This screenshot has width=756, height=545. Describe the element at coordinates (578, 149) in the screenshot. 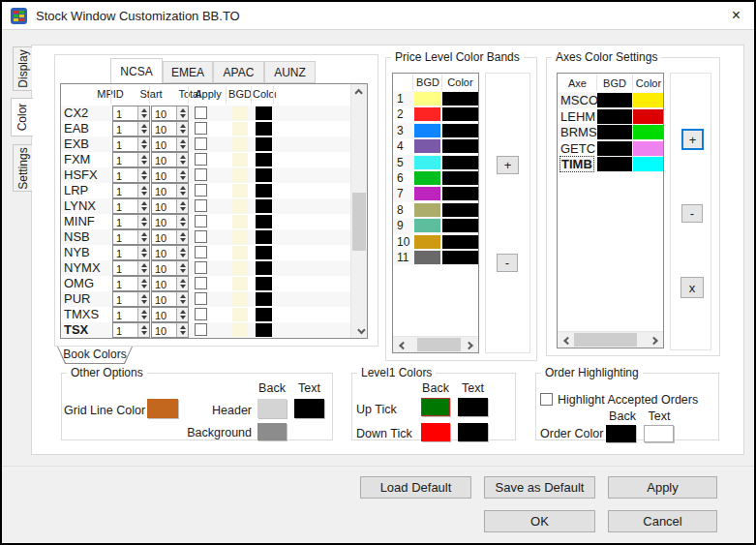

I see `axe-label: GETC` at that location.